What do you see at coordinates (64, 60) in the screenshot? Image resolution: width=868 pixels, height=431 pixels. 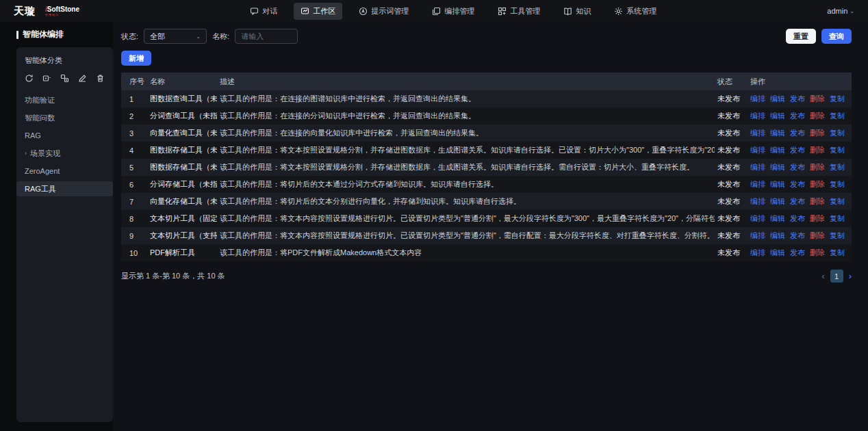 I see `category-panel-title: 智能体分类` at bounding box center [64, 60].